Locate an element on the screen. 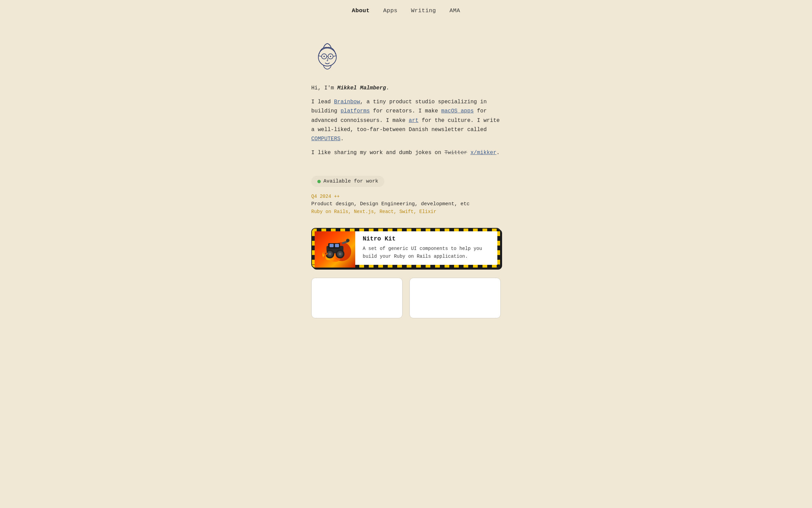 The width and height of the screenshot is (812, 508). computers-link: COMPUTERS is located at coordinates (326, 139).